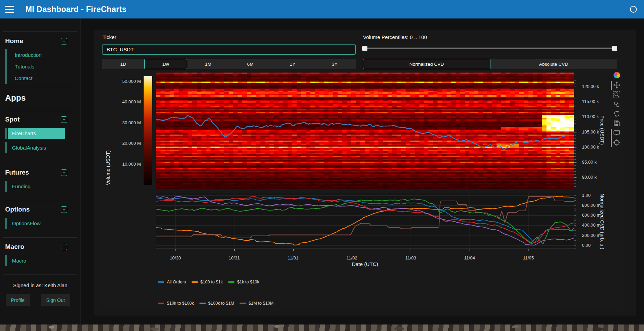  Describe the element at coordinates (41, 148) in the screenshot. I see `sidebar-item-globalanalysis: GlobalAnalysis` at that location.